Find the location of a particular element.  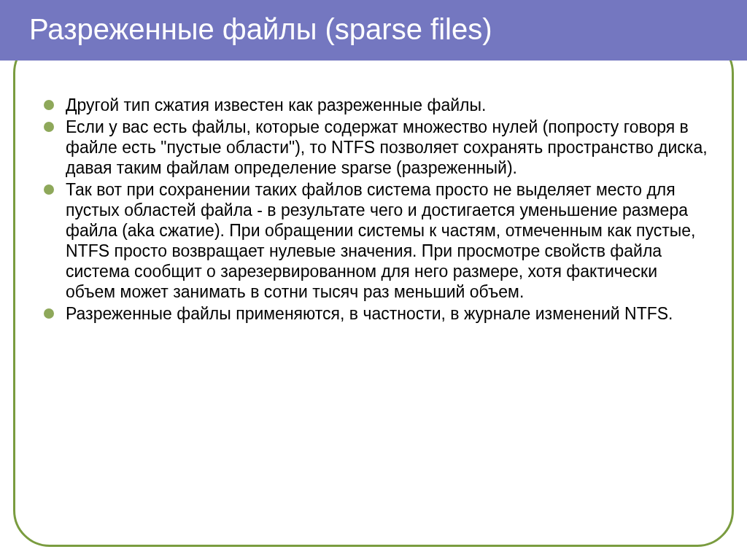

bullet-text: Разреженные файлы применяются, в частнос… is located at coordinates (369, 314).